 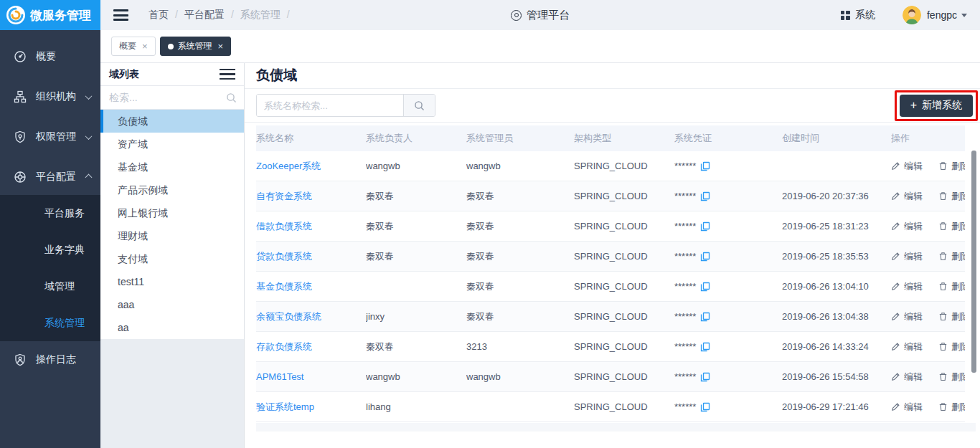 I want to click on breadcrumb-item: 系统管理, so click(x=268, y=15).